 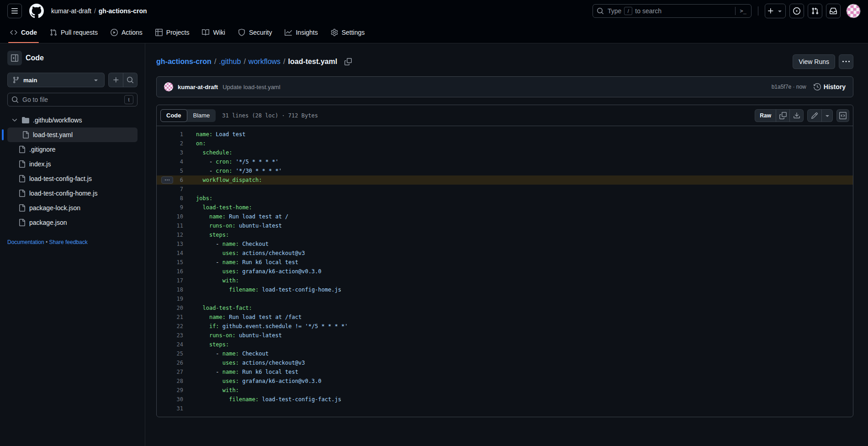 What do you see at coordinates (169, 87) in the screenshot?
I see `commit-author-avatar` at bounding box center [169, 87].